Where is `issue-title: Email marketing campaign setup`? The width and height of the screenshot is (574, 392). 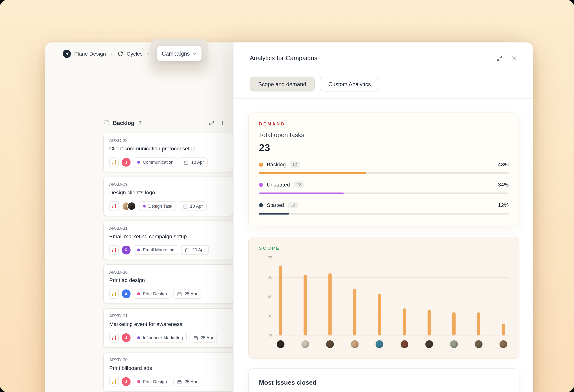 issue-title: Email marketing campaign setup is located at coordinates (168, 236).